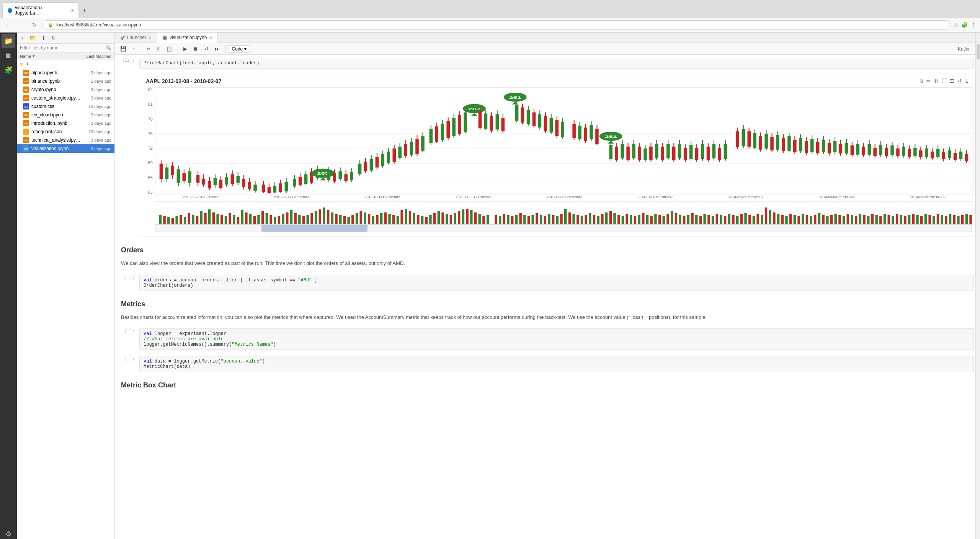  Describe the element at coordinates (496, 25) in the screenshot. I see `address-bar: 🔒 localhost:8888/lab/tree/visualization.…` at that location.